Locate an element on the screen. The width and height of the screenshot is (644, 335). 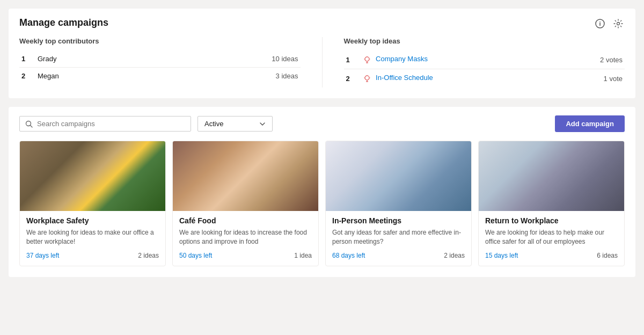
days-left-cafe-food: 50 days left is located at coordinates (195, 256).